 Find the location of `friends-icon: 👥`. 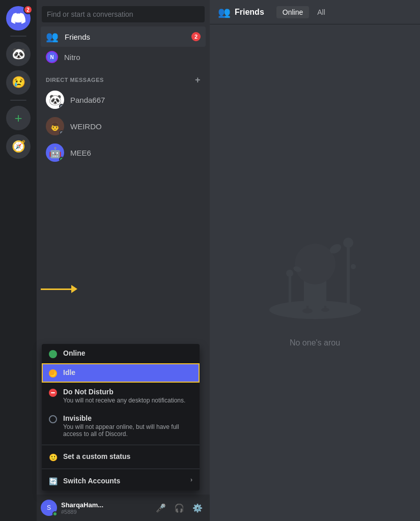

friends-icon: 👥 is located at coordinates (52, 37).